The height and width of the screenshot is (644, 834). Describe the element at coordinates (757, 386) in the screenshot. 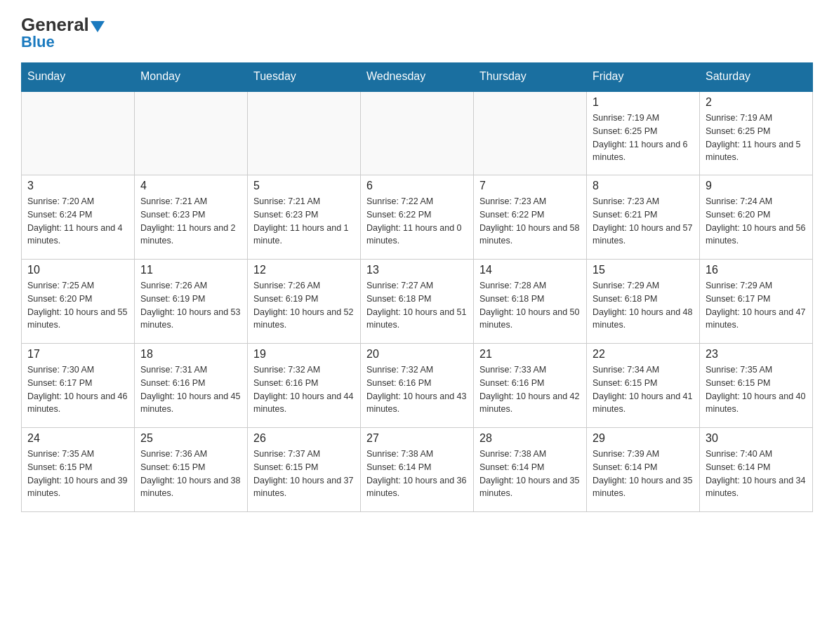

I see `calendar-cell: 23Sunrise: 7:35 AM Sunset: 6:15 PM Dayli…` at that location.